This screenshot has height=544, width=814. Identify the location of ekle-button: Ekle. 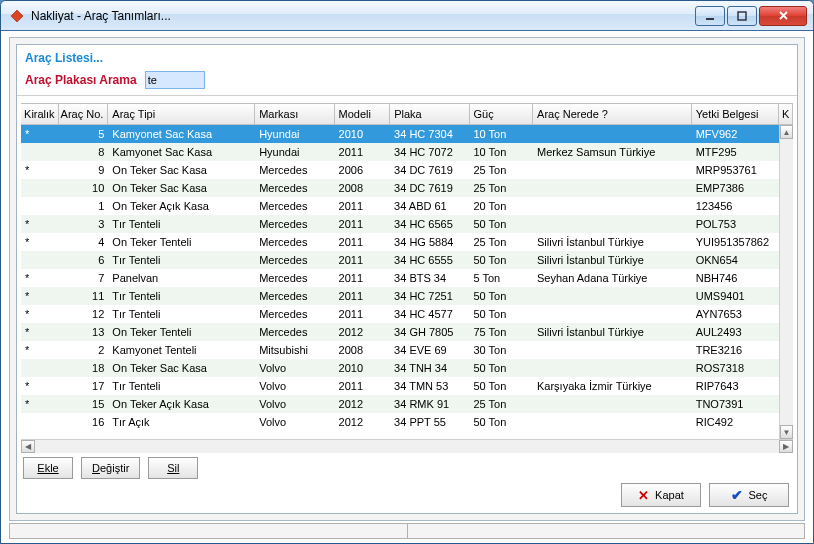
(48, 468).